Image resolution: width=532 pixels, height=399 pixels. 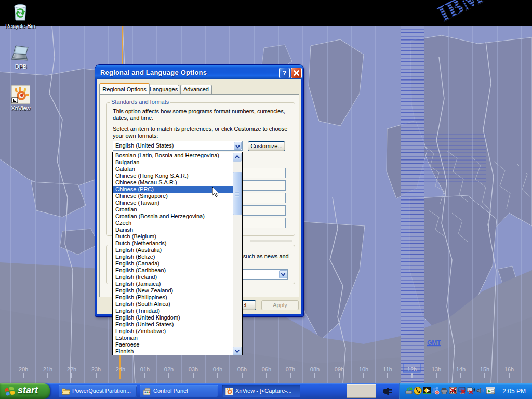 I want to click on svg-text: 16h, so click(x=509, y=369).